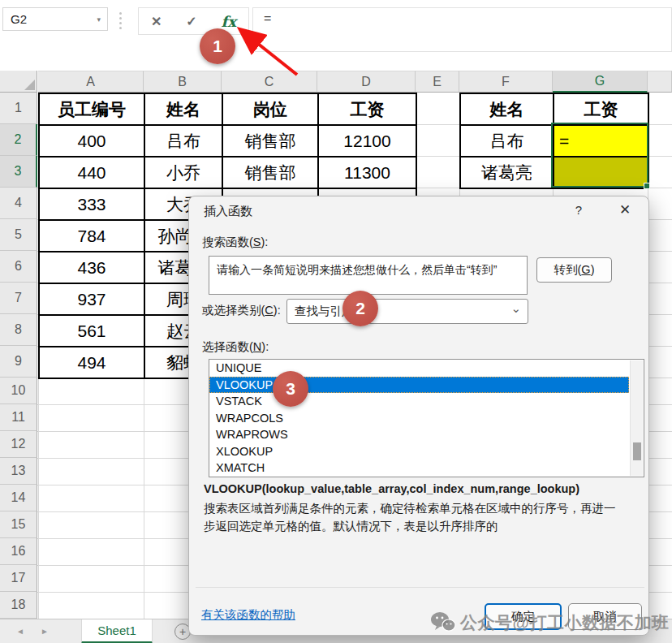  I want to click on cell-main-r0c1: 姓名, so click(184, 110).